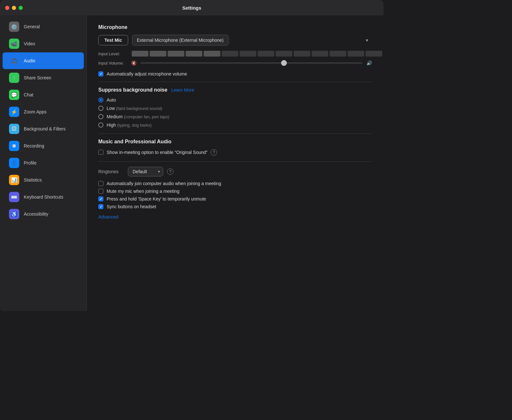 This screenshot has width=512, height=420. I want to click on statistics-icon: 📊, so click(14, 180).